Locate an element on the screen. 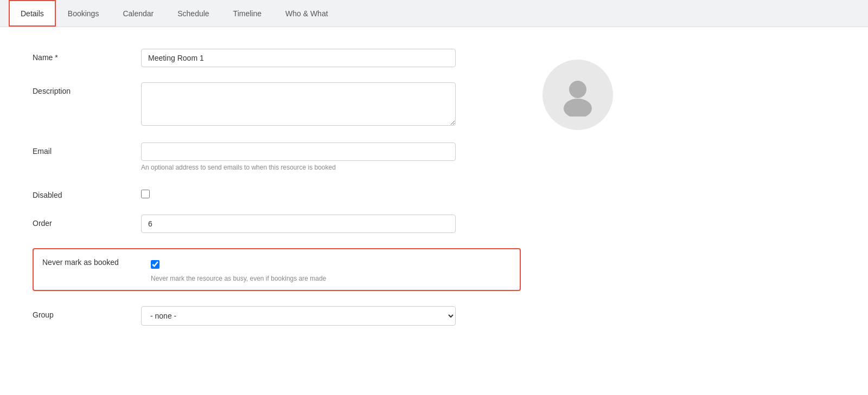 This screenshot has height=395, width=868. disabled-field is located at coordinates (298, 192).